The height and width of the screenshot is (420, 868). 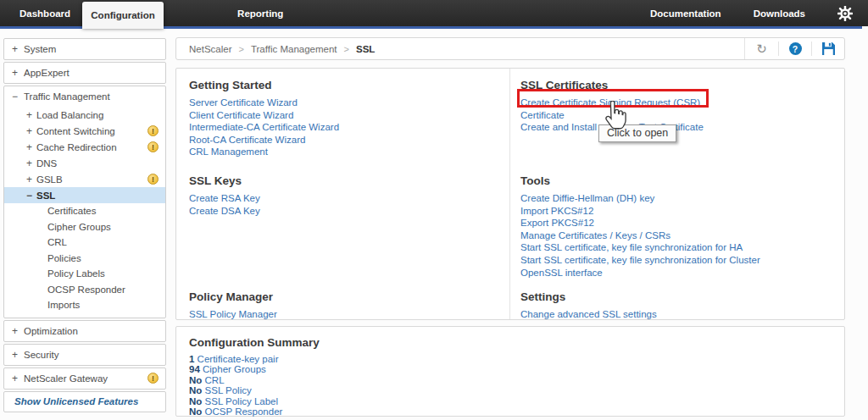 What do you see at coordinates (342, 198) in the screenshot?
I see `link-create-rsa-key: Create RSA Key` at bounding box center [342, 198].